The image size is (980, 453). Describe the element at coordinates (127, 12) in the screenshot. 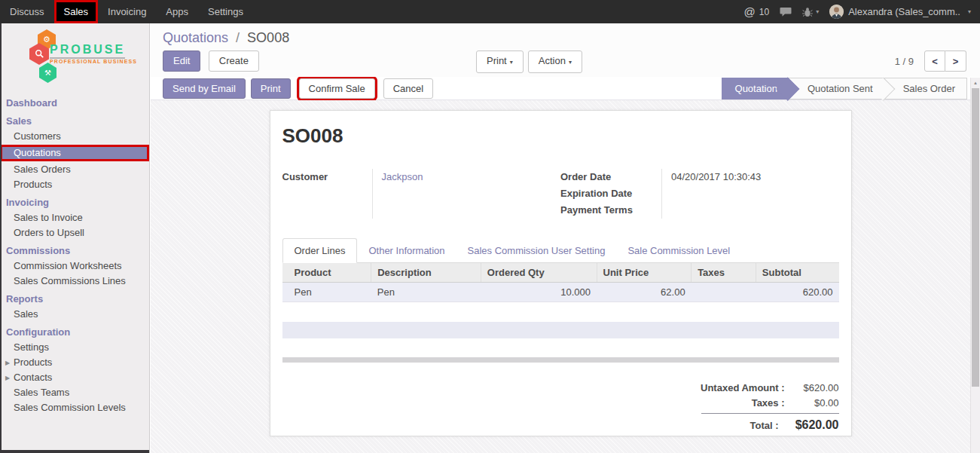

I see `nav-item-invoicing: Invoicing` at that location.